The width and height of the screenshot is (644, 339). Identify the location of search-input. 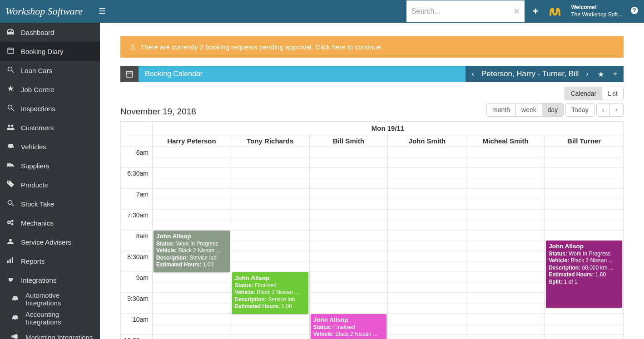
(466, 11).